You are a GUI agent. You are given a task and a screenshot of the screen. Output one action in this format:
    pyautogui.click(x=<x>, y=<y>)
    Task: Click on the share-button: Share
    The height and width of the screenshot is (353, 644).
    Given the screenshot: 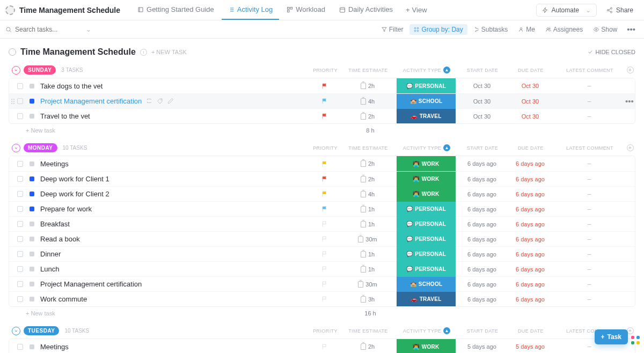 What is the action you would take?
    pyautogui.click(x=620, y=10)
    